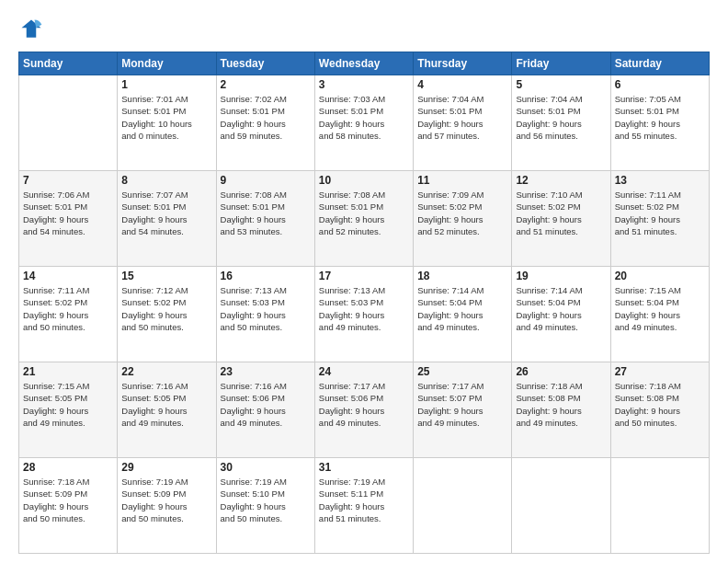  Describe the element at coordinates (166, 467) in the screenshot. I see `day-number: 29` at that location.